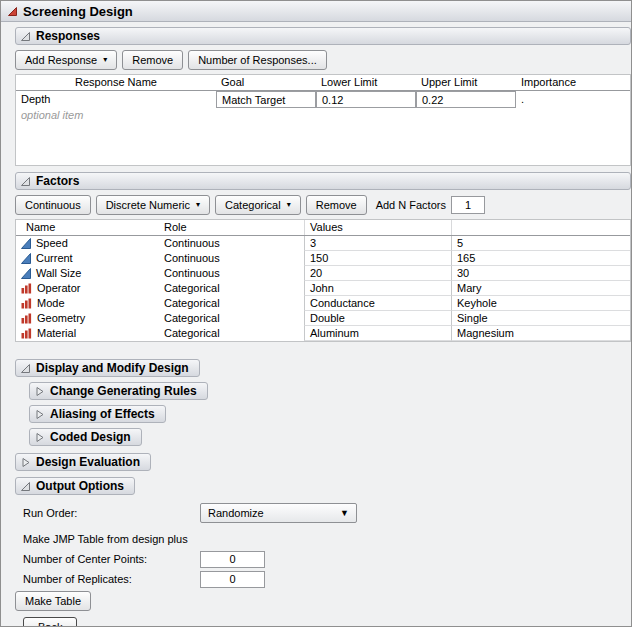  What do you see at coordinates (466, 100) in the screenshot?
I see `response-upper-limit-cell: 0.22` at bounding box center [466, 100].